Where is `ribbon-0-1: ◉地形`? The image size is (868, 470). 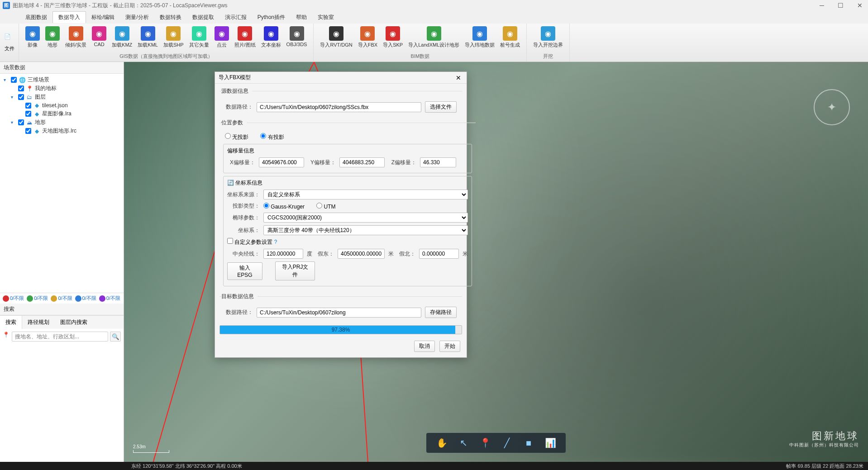
ribbon-0-1: ◉地形 is located at coordinates (52, 37).